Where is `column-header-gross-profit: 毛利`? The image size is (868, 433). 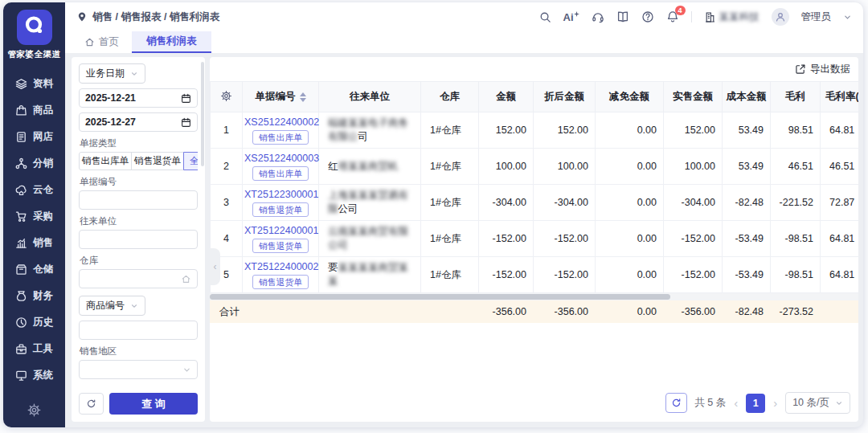
column-header-gross-profit: 毛利 is located at coordinates (796, 97).